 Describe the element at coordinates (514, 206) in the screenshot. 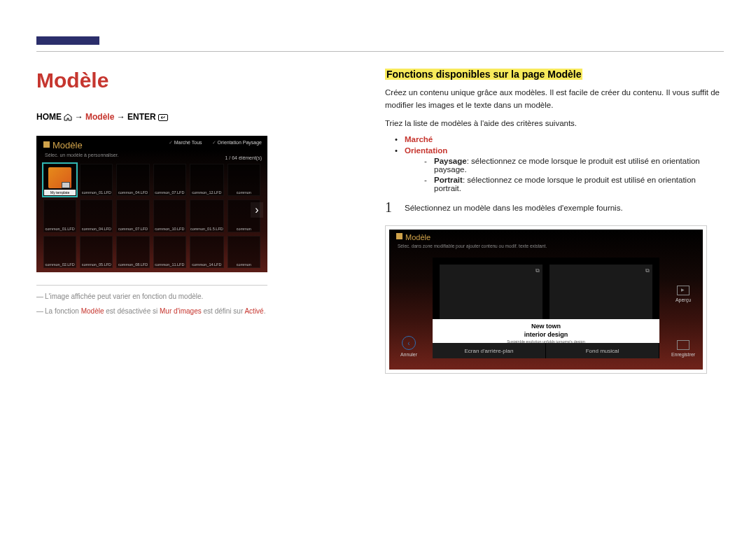

I see `step-text: Sélectionnez un modèle dans les modèles …` at that location.